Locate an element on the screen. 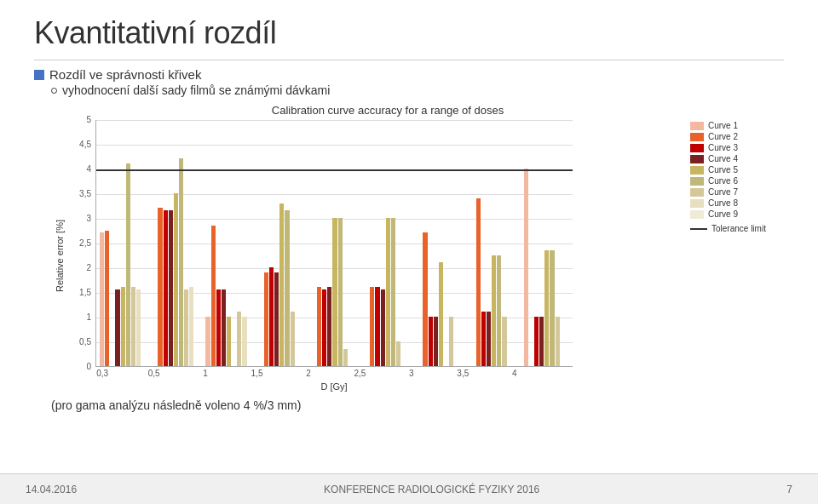 This screenshot has height=504, width=818. x-label: 3,5 is located at coordinates (463, 373).